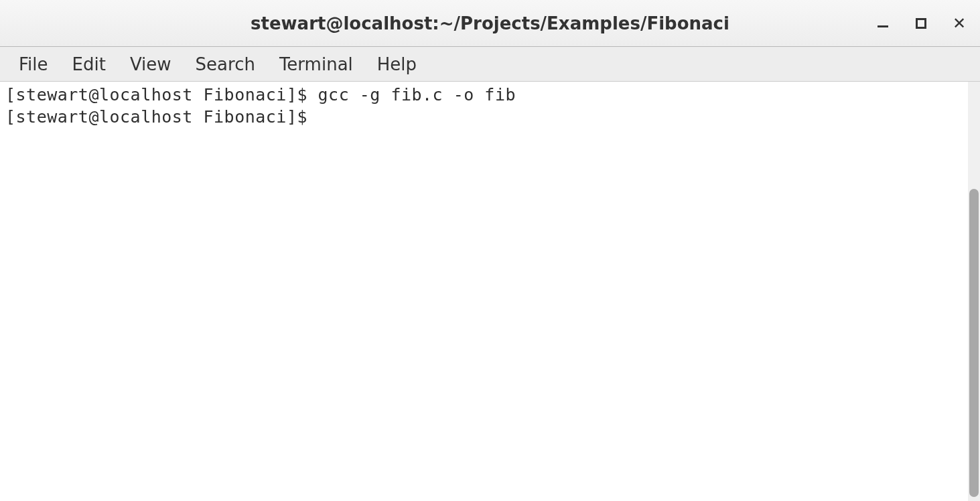 Image resolution: width=980 pixels, height=501 pixels. I want to click on menu-terminal: Terminal, so click(316, 64).